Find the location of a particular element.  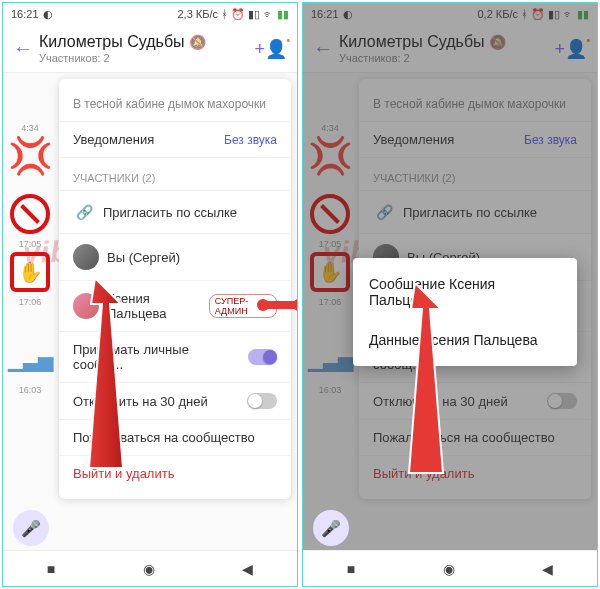

status-time: 16:21 is located at coordinates (25, 14).